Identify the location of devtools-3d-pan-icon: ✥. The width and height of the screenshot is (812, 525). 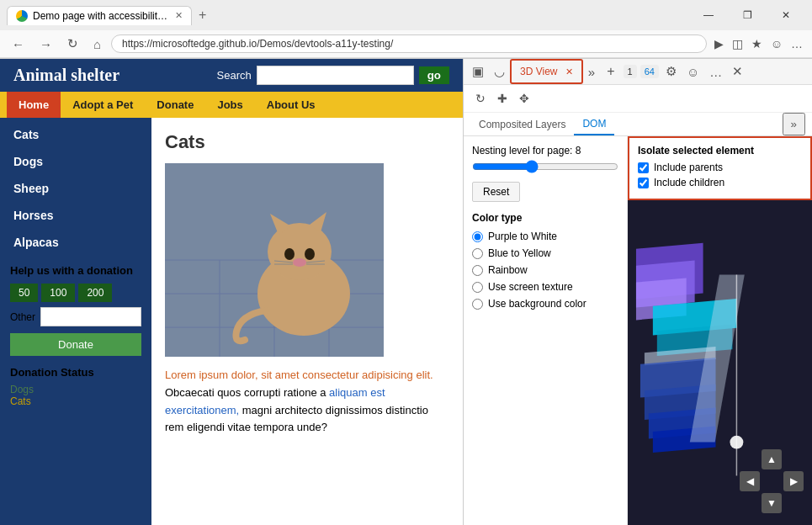
(524, 98).